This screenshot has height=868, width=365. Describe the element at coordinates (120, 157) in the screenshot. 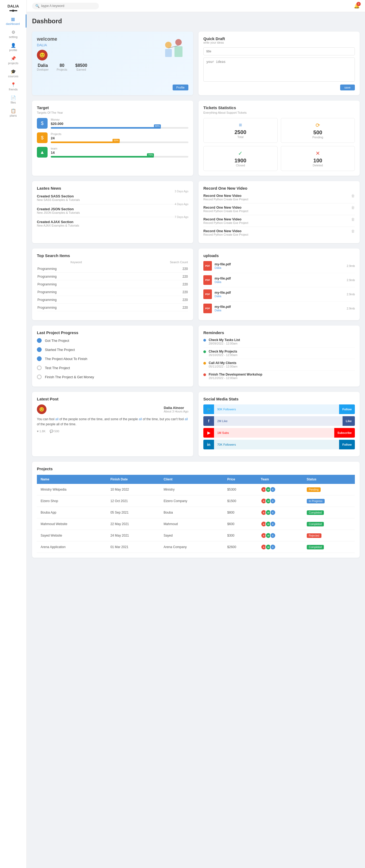

I see `progress-bar-2: 75%` at that location.